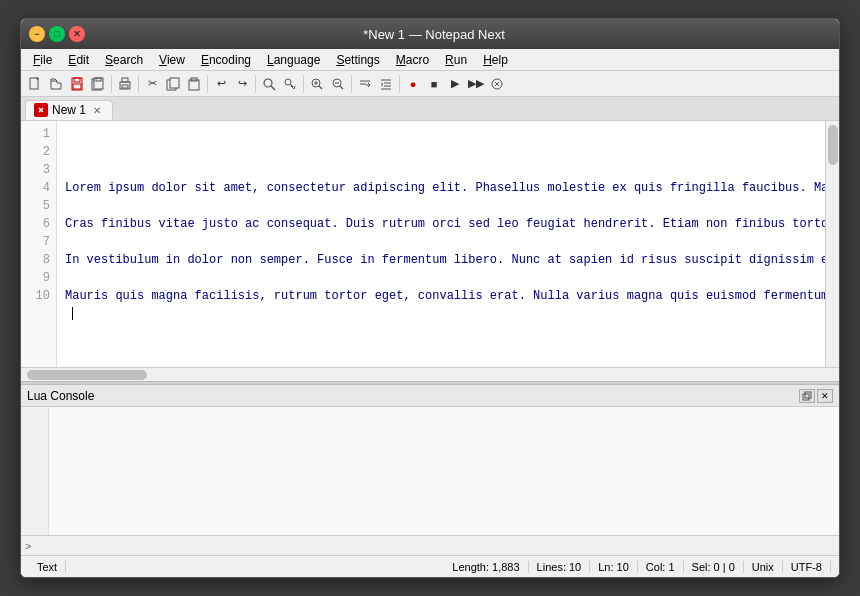  What do you see at coordinates (35, 84) in the screenshot?
I see `tb-new` at bounding box center [35, 84].